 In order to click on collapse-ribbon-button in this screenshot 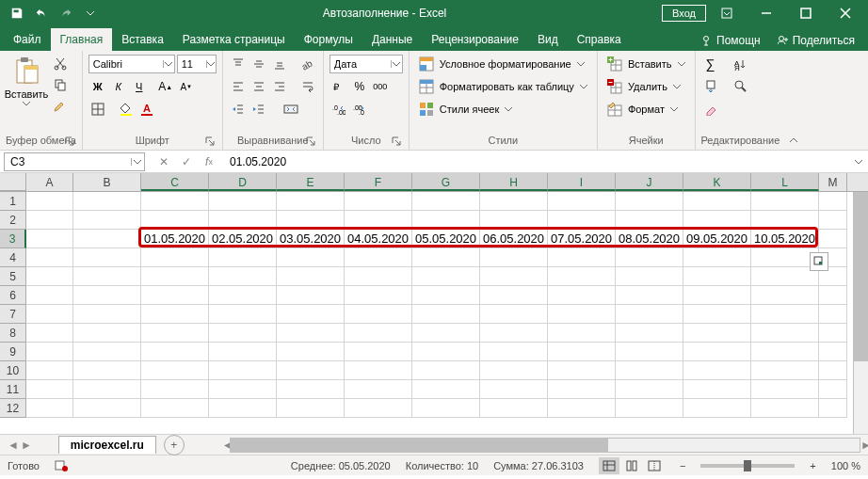, I will do `click(794, 100)`.